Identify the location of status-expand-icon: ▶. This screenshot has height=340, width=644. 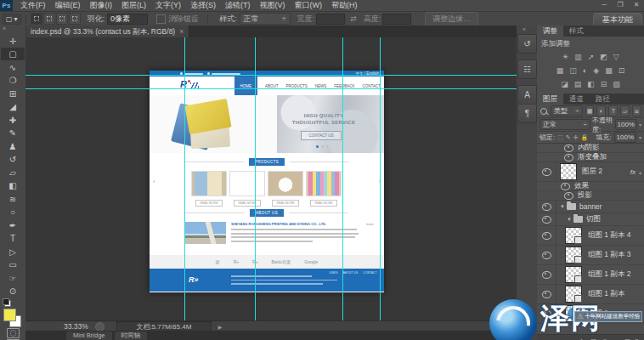
(221, 326).